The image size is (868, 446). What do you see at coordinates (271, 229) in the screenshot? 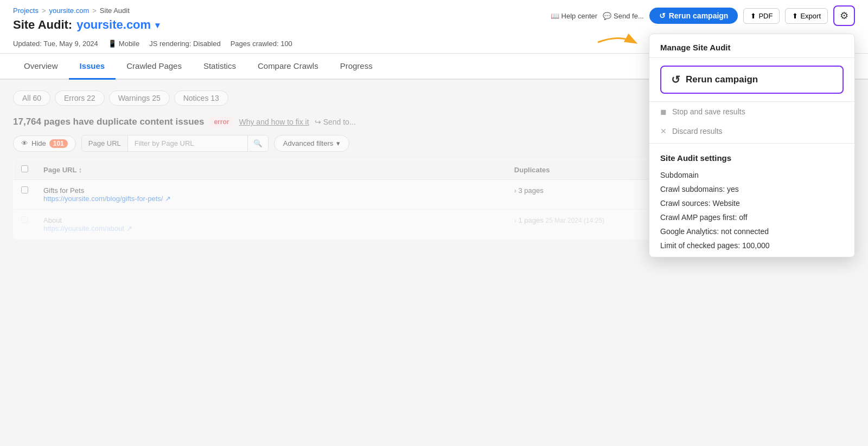
I see `page-url-link-2: https://yoursite.com/about ↗` at bounding box center [271, 229].